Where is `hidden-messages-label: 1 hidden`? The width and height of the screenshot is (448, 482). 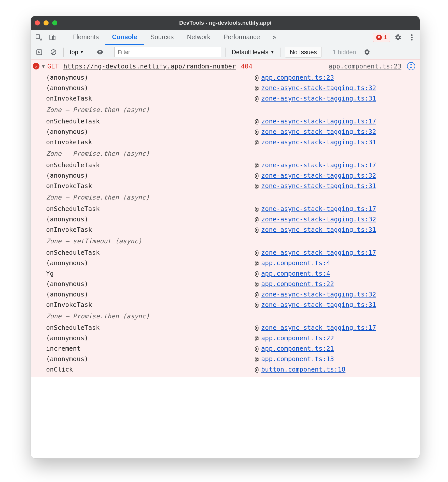 hidden-messages-label: 1 hidden is located at coordinates (344, 52).